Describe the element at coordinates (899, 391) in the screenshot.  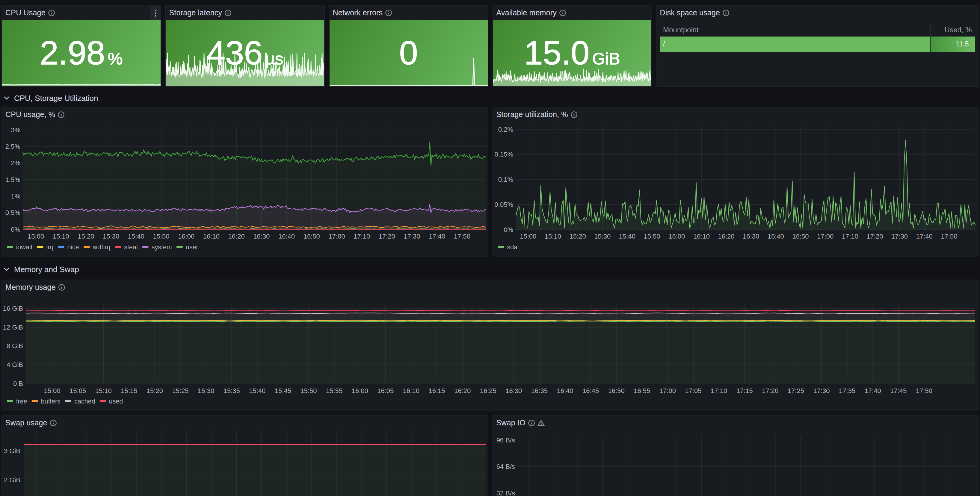
I see `svg-text: 17:45` at that location.